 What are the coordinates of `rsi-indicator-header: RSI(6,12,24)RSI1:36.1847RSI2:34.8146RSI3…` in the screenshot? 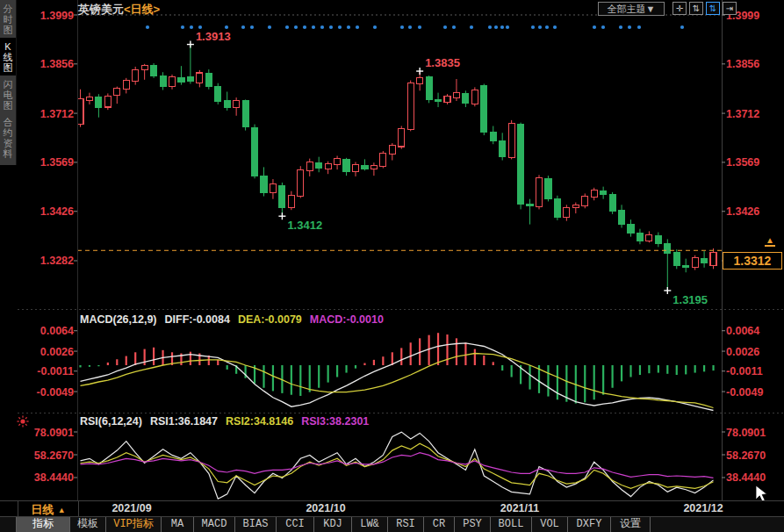 It's located at (225, 421).